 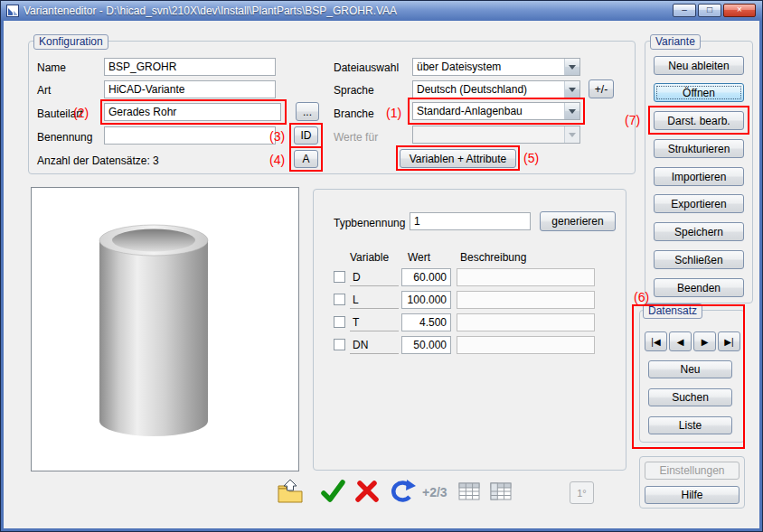 What do you see at coordinates (210, 11) in the screenshot?
I see `window-title: Varianteneditor - D:\hicad_svn\210X\dev\…` at bounding box center [210, 11].